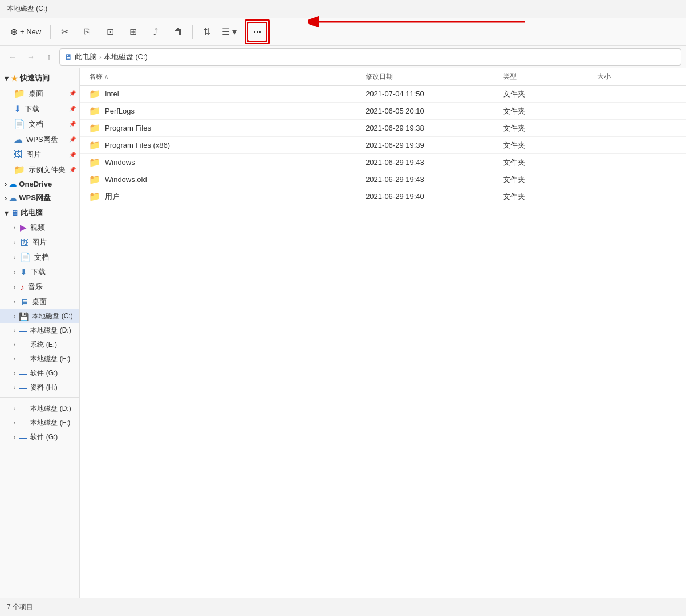  What do you see at coordinates (40, 155) in the screenshot?
I see `sidebar-item-pictures: 🖼 图片 📌` at bounding box center [40, 155].